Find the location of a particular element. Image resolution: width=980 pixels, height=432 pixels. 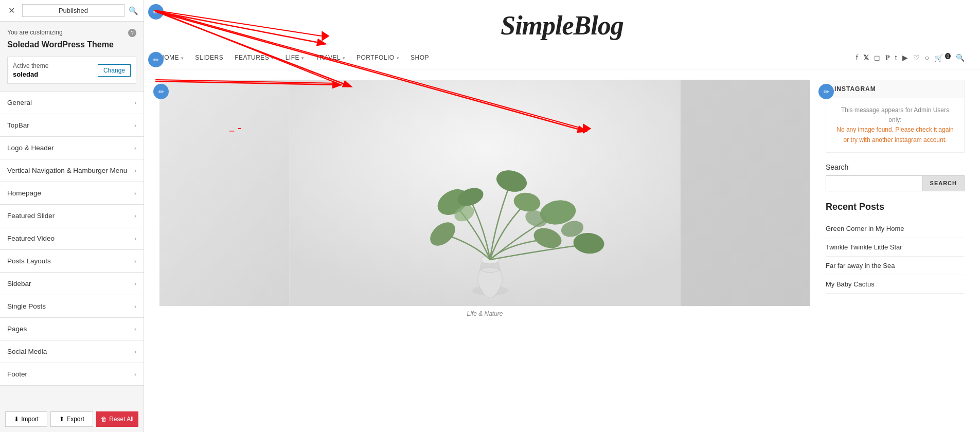

nav-item-general: General› is located at coordinates (72, 103).